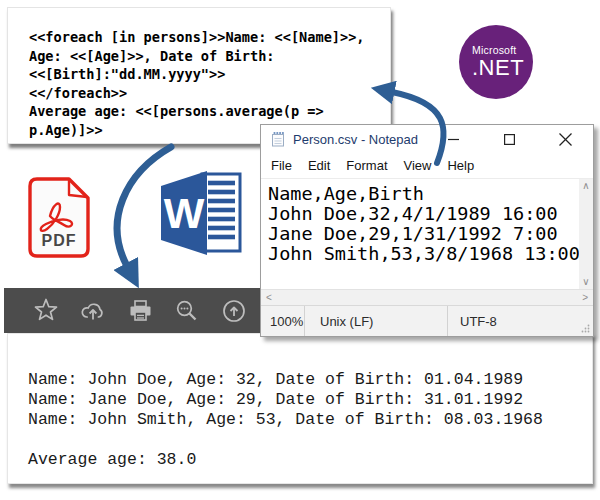  I want to click on word-letter: W, so click(184, 213).